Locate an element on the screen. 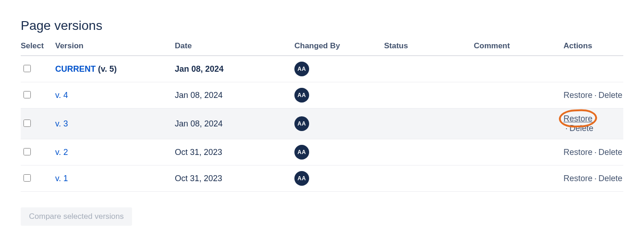  col-header-comment: Comment is located at coordinates (519, 49).